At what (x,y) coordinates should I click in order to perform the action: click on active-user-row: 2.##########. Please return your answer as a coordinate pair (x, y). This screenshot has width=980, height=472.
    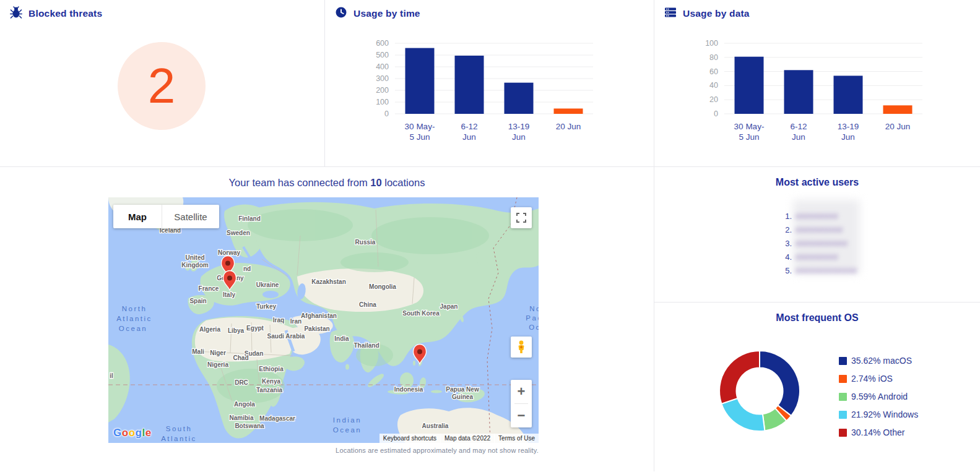
    Looking at the image, I should click on (811, 230).